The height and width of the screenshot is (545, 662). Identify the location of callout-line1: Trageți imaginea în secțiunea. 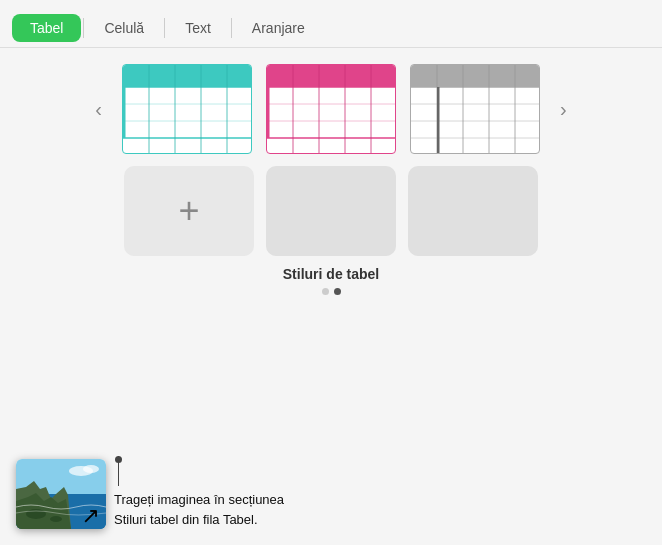
(199, 500).